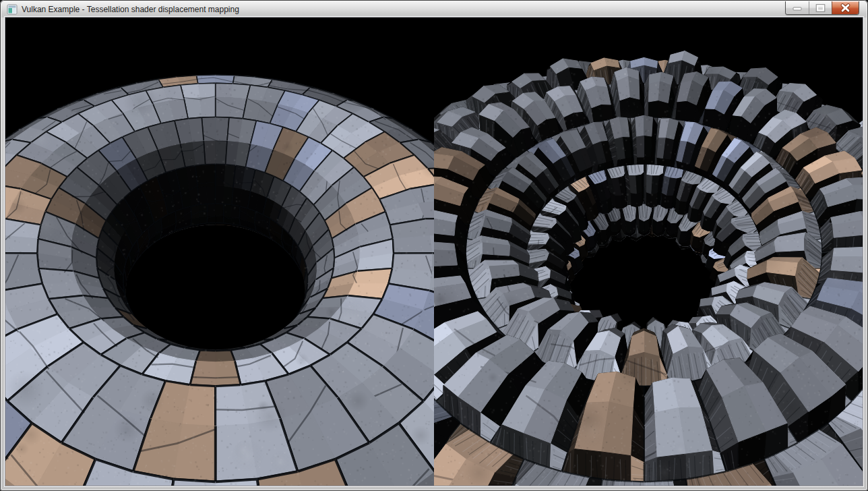  Describe the element at coordinates (12, 9) in the screenshot. I see `application-window-icon` at that location.